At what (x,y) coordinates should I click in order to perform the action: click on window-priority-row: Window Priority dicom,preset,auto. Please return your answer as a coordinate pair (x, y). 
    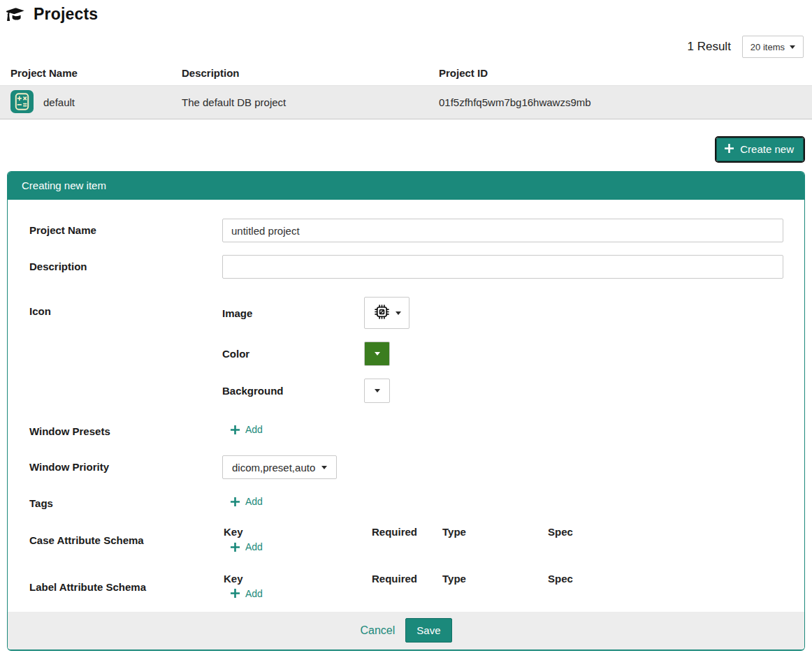
    Looking at the image, I should click on (407, 467).